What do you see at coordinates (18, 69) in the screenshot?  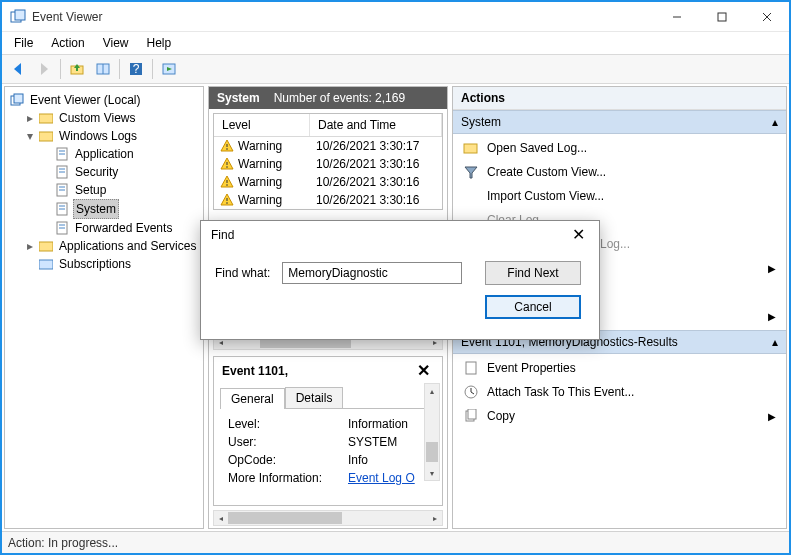 I see `back-button` at bounding box center [18, 69].